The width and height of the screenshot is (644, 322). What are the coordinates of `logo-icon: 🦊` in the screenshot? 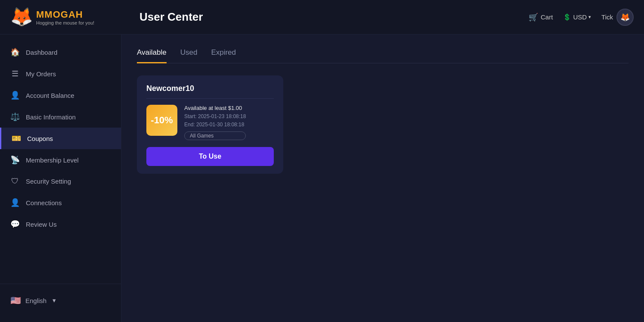 It's located at (22, 17).